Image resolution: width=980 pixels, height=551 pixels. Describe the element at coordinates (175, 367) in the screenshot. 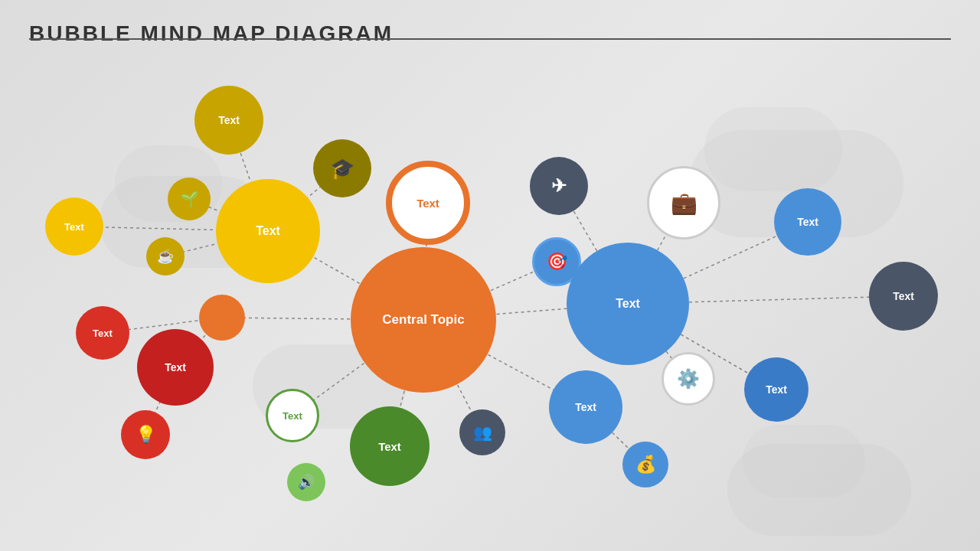

I see `bubble-red-large: Text` at that location.